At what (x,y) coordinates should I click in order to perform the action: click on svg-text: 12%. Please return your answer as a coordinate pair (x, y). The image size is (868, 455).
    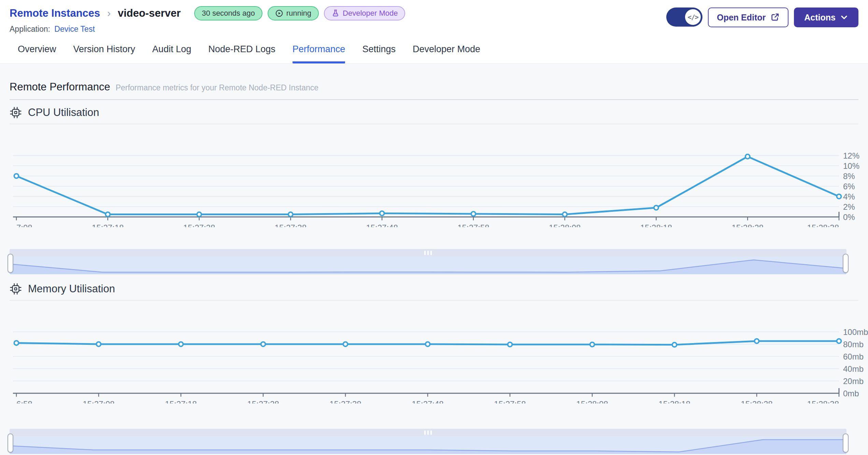
    Looking at the image, I should click on (851, 156).